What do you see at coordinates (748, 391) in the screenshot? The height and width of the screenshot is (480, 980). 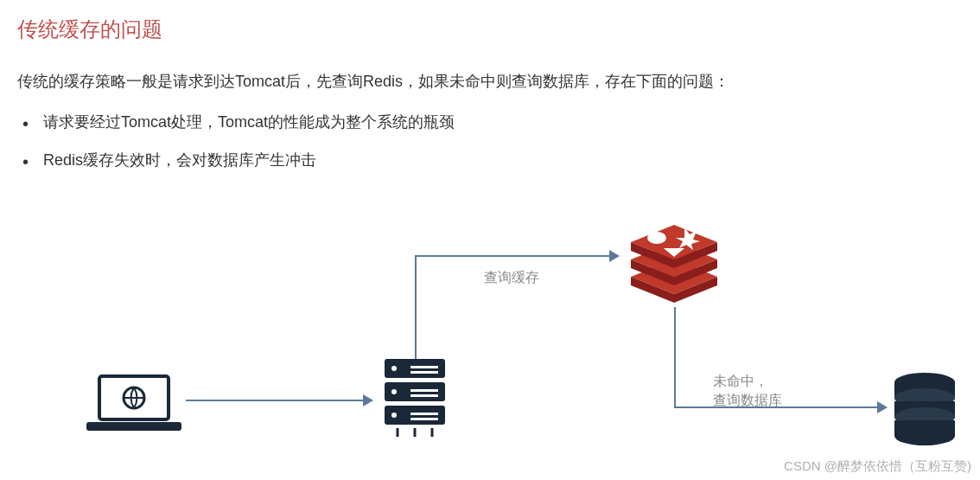 I see `label-miss-query-db: 未命中，查询数据库` at bounding box center [748, 391].